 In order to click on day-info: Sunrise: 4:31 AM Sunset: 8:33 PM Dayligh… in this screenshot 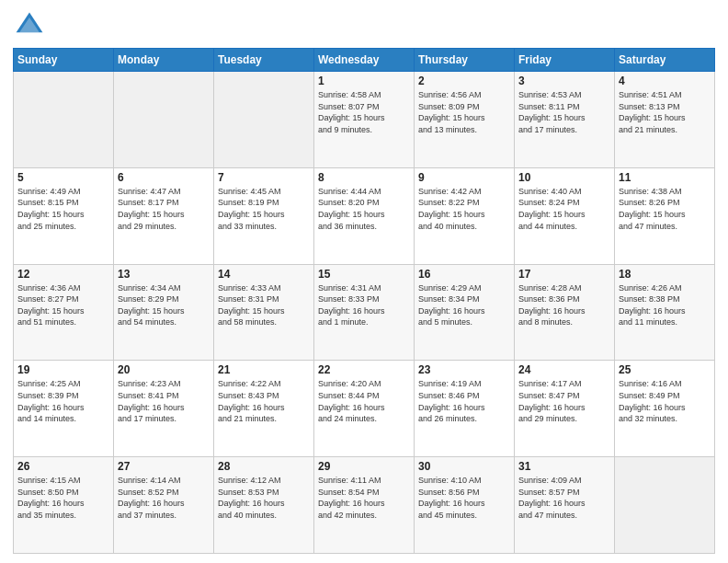, I will do `click(364, 305)`.